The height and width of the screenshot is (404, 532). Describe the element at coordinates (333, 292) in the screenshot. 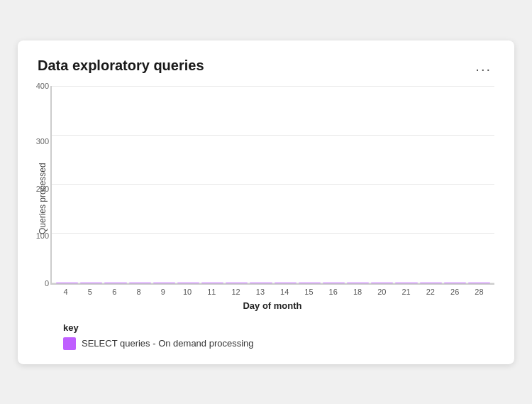

I see `x-label: 16` at that location.